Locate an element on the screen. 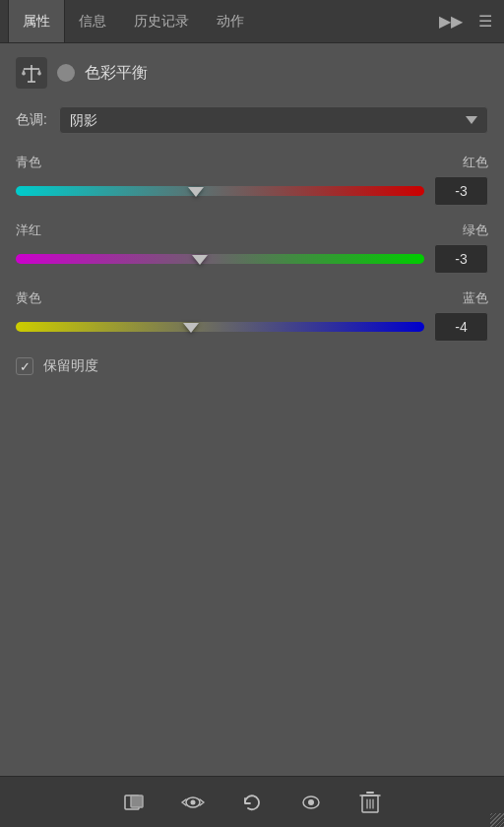 The height and width of the screenshot is (827, 504). magenta-green-slider-section: 洋红 绿色 -3 is located at coordinates (252, 248).